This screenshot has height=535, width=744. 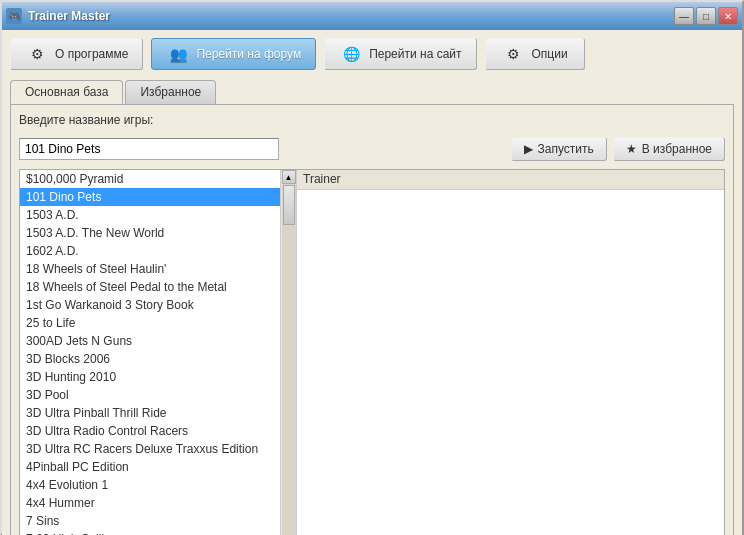 I want to click on favorites-icon: ★, so click(x=632, y=149).